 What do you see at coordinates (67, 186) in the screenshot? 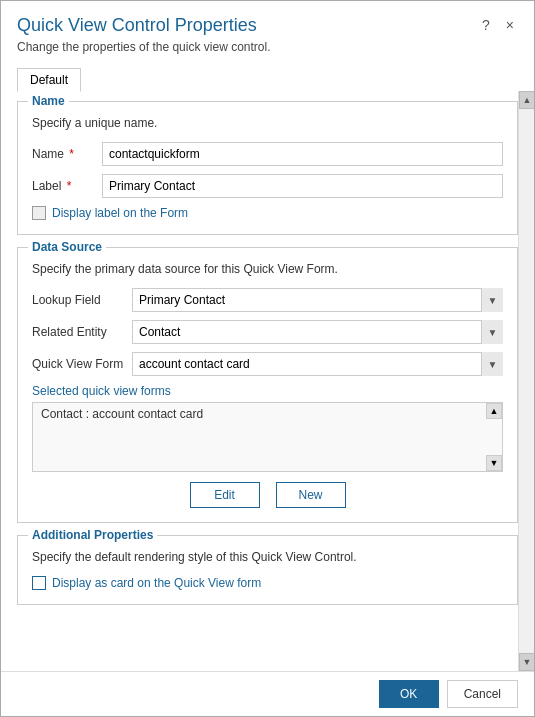
I see `label-field-label: Label *` at bounding box center [67, 186].